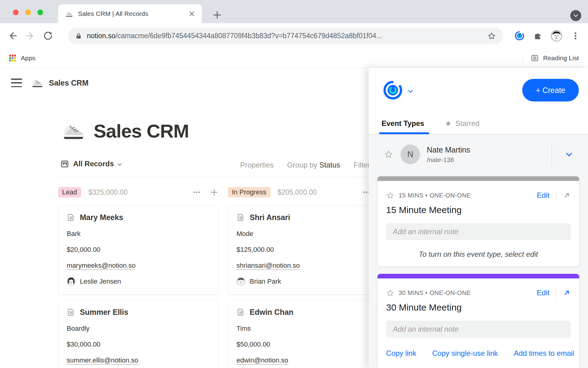 The width and height of the screenshot is (588, 368). I want to click on view-label: All Records, so click(94, 164).